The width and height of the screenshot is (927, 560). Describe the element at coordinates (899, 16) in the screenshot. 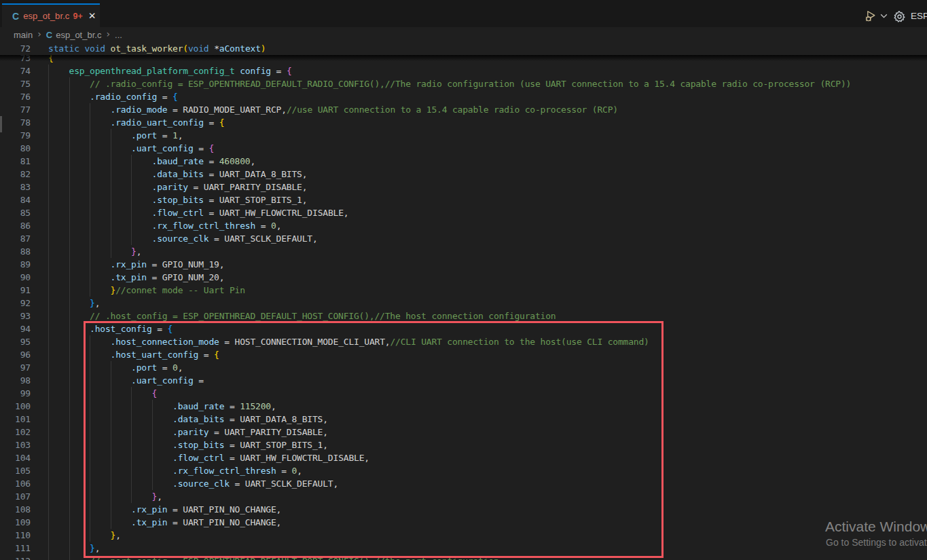

I see `gear-icon` at that location.